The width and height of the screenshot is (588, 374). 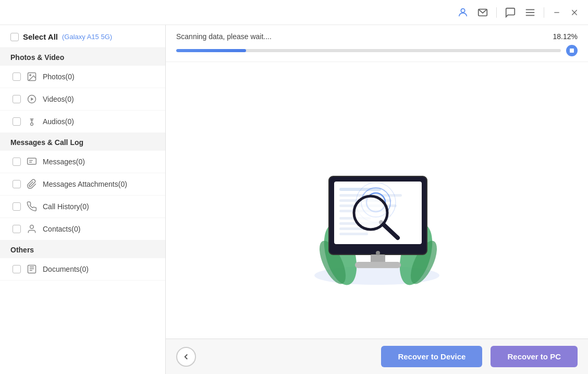 I want to click on sidebar-item-photos: Photos(0), so click(x=82, y=77).